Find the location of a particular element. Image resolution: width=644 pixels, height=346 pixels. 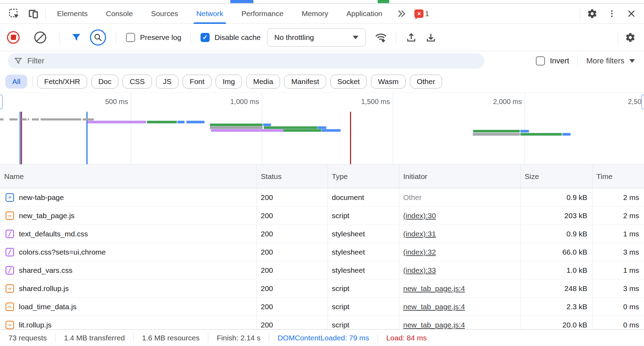

tab-memory: Memory is located at coordinates (315, 14).